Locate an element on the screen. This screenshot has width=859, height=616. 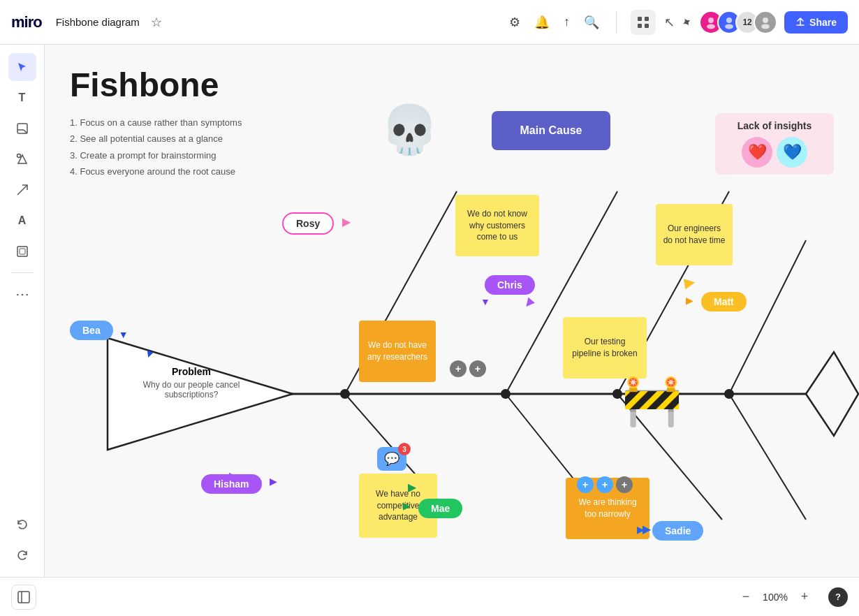
sticky-1: We do not know why customers come to us is located at coordinates (497, 226).